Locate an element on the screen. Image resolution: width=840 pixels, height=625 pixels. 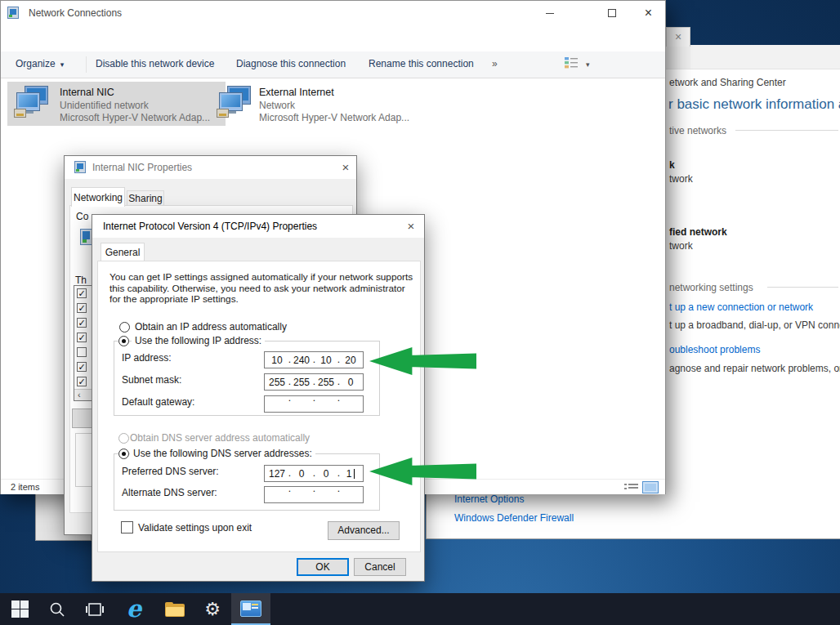
ok-button: OK is located at coordinates (323, 567).